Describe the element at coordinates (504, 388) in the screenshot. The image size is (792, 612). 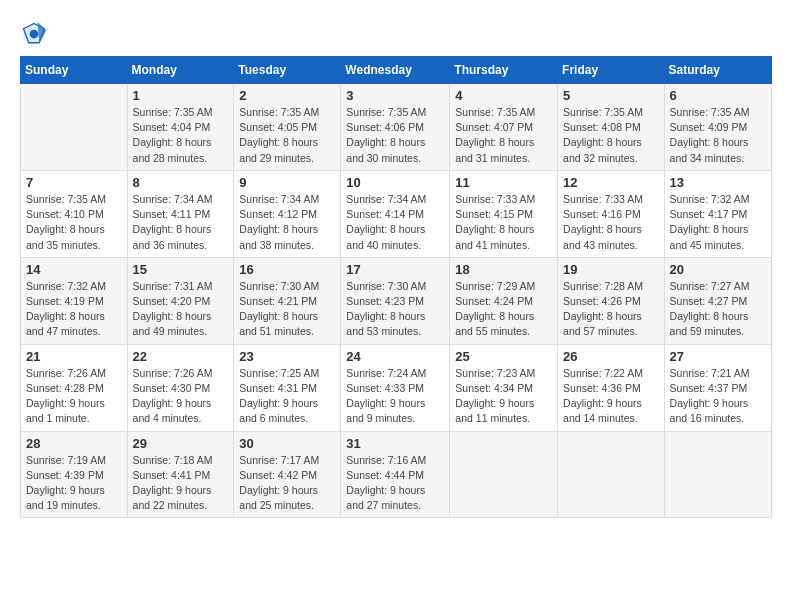
I see `calendar-cell: 25Sunrise: 7:23 AM Sunset: 4:34 PM Dayli…` at that location.